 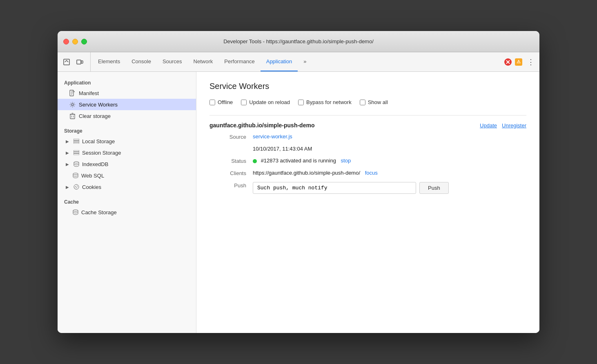 I want to click on push-input, so click(x=334, y=188).